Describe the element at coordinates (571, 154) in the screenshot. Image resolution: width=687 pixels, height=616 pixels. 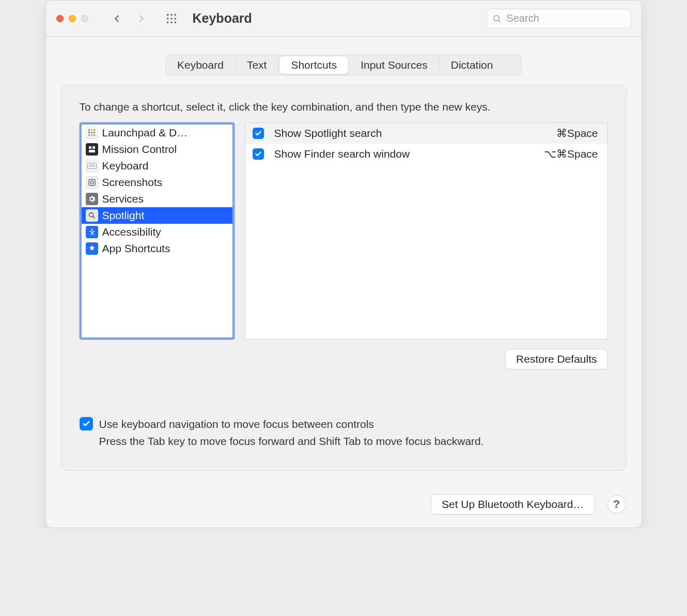
I see `shortcut-keys: ⌥⌘Space` at that location.